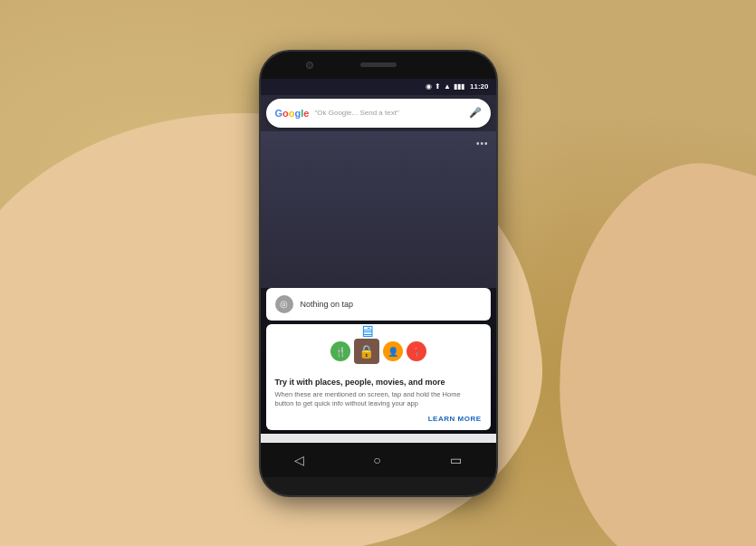  Describe the element at coordinates (292, 113) in the screenshot. I see `google-logo: Google` at that location.